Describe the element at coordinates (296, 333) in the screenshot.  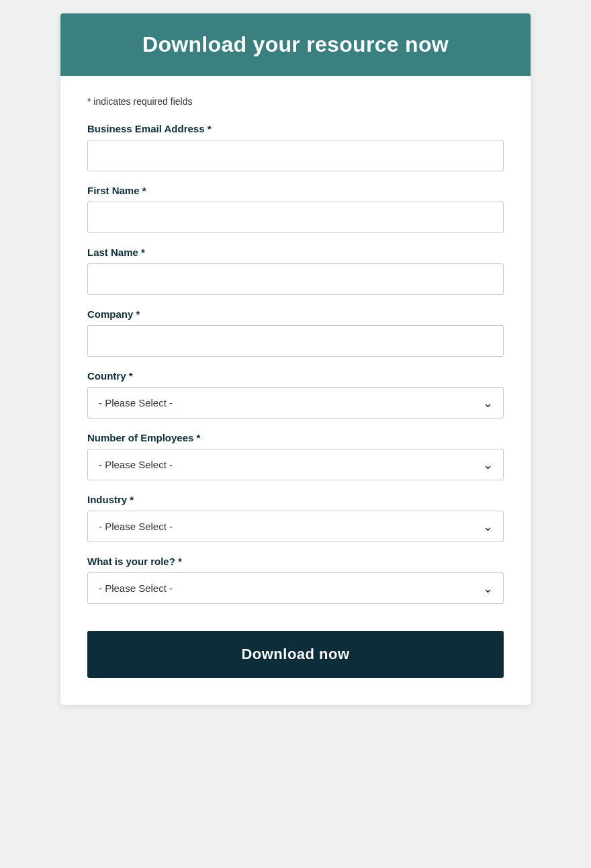
I see `company-group: Company *` at that location.